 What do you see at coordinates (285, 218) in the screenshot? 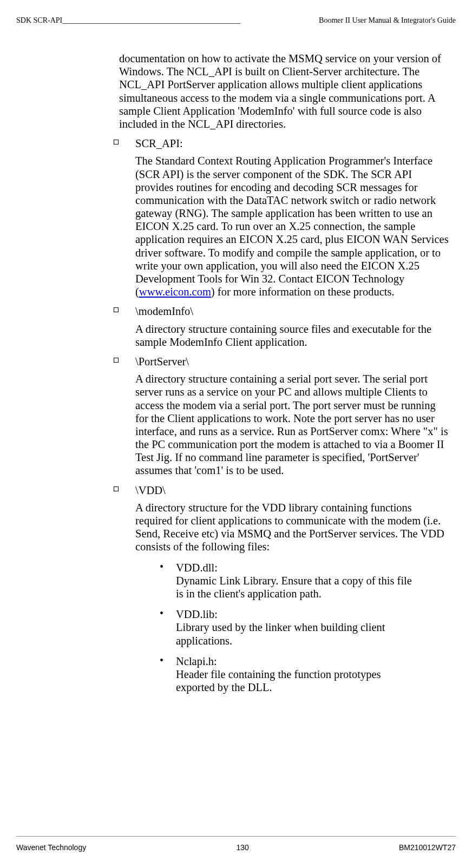
I see `bullet-item-scr-api: SCR_API: The Standard Context Routing Ap…` at bounding box center [285, 218].